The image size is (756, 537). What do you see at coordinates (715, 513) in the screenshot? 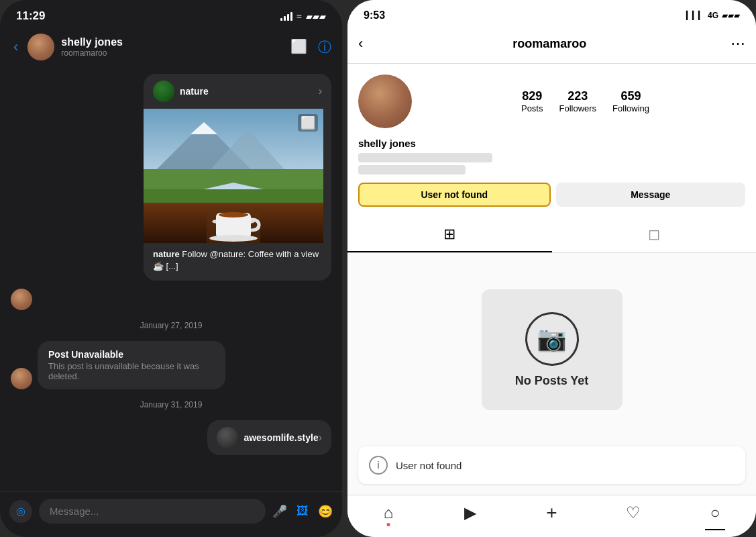
I see `nav-profile: ○` at bounding box center [715, 513].